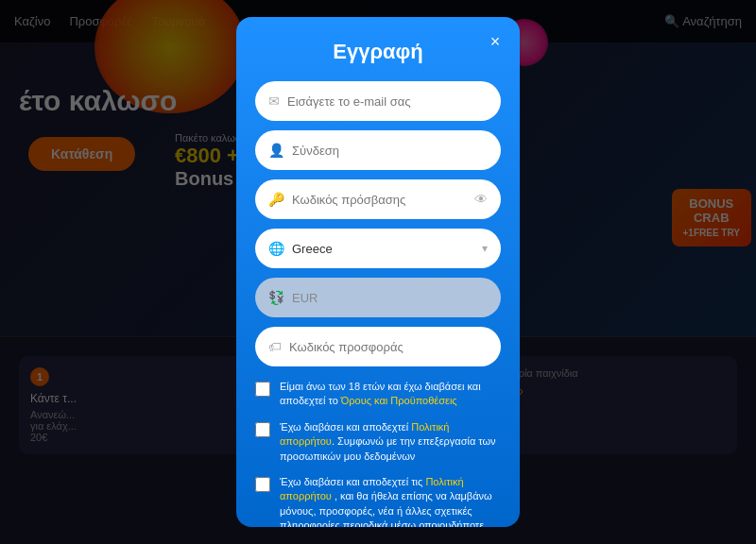  What do you see at coordinates (276, 248) in the screenshot?
I see `globe-icon: 🌐` at bounding box center [276, 248].